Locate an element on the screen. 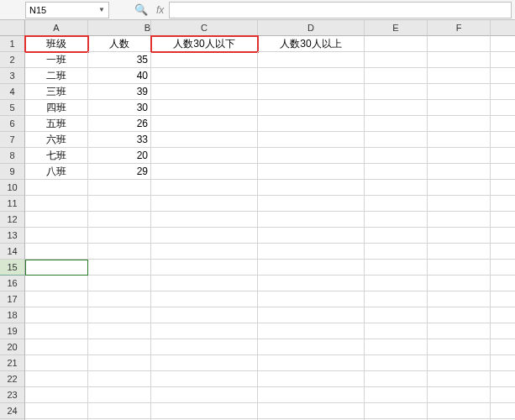  cell-E10 is located at coordinates (397, 188).